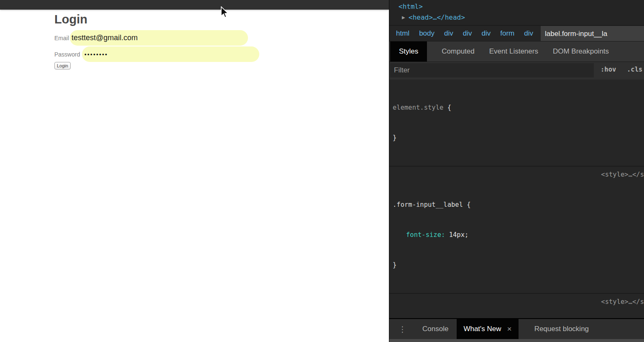 The height and width of the screenshot is (342, 644). What do you see at coordinates (428, 205) in the screenshot?
I see `rule-selector: .form-input__label` at bounding box center [428, 205].